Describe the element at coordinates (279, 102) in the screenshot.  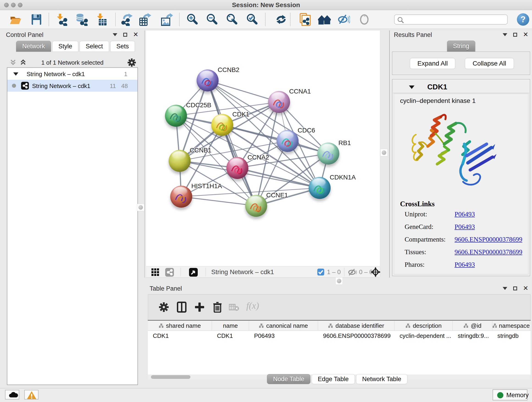
I see `network-node-CCNA1` at that location.